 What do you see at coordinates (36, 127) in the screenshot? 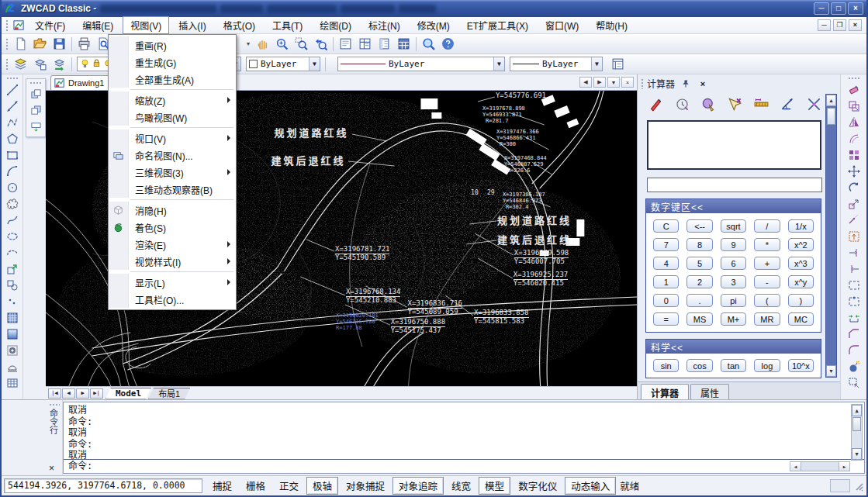
I see `draworder-under-icon` at bounding box center [36, 127].